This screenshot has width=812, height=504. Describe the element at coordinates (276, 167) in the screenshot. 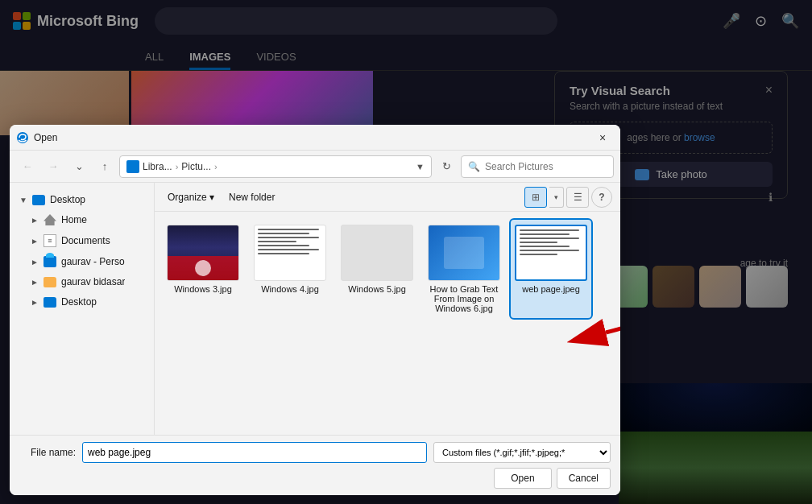

I see `breadcrumb-bar: Libra... › Pictu... › ▼` at that location.